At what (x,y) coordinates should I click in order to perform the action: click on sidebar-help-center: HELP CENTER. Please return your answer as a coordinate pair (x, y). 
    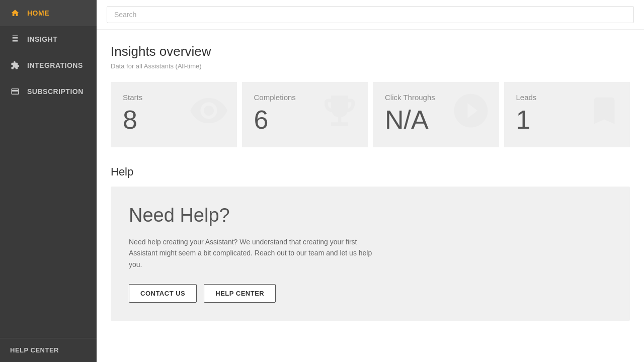
    Looking at the image, I should click on (48, 350).